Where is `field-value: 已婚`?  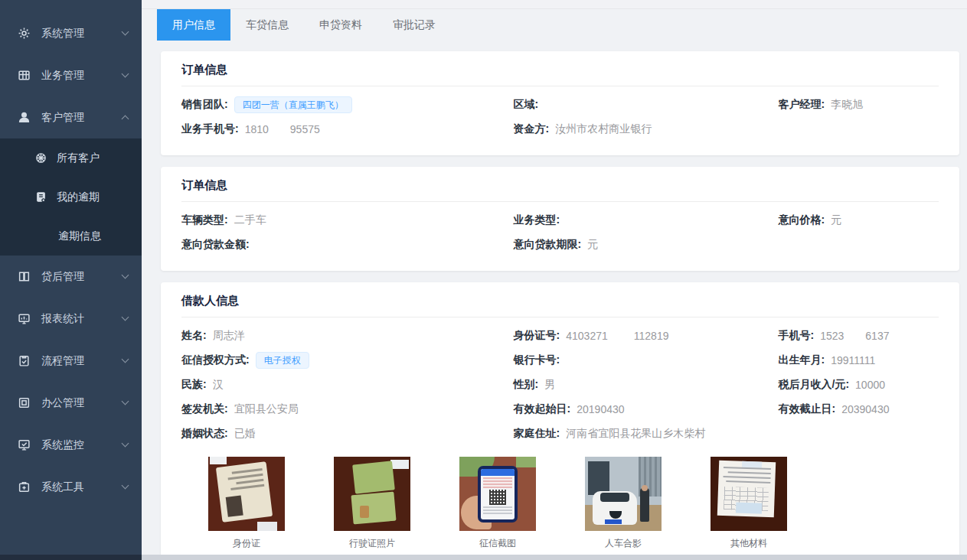
field-value: 已婚 is located at coordinates (245, 434).